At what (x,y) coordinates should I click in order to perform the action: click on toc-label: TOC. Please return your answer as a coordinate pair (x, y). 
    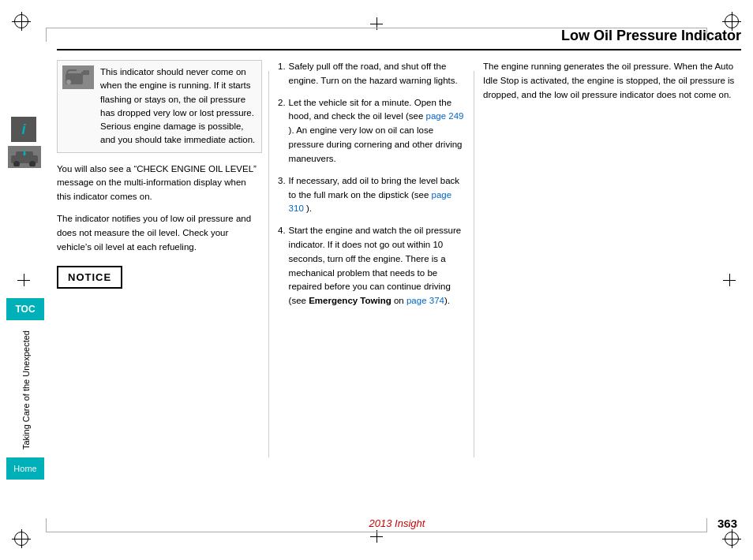
    Looking at the image, I should click on (25, 309).